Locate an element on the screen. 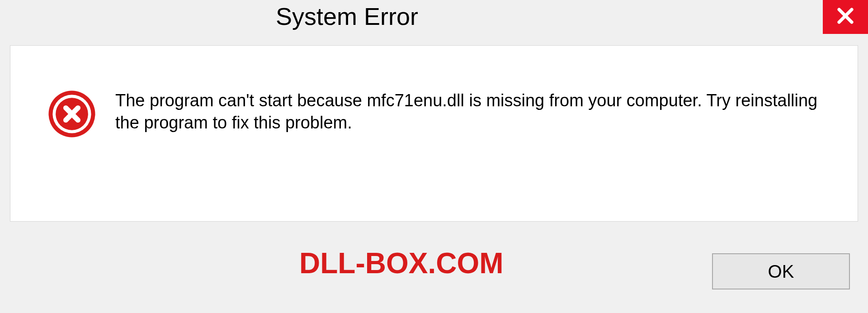  ok-button: OK is located at coordinates (781, 271).